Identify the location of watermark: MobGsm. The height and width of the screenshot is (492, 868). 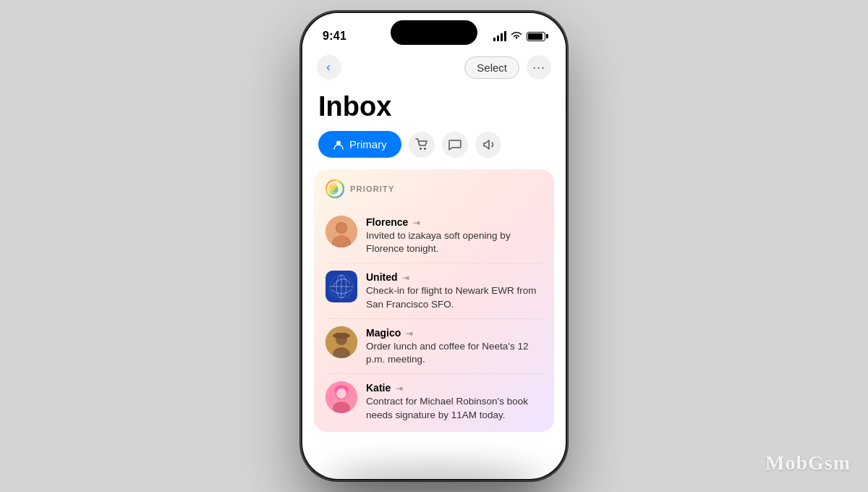
(808, 463).